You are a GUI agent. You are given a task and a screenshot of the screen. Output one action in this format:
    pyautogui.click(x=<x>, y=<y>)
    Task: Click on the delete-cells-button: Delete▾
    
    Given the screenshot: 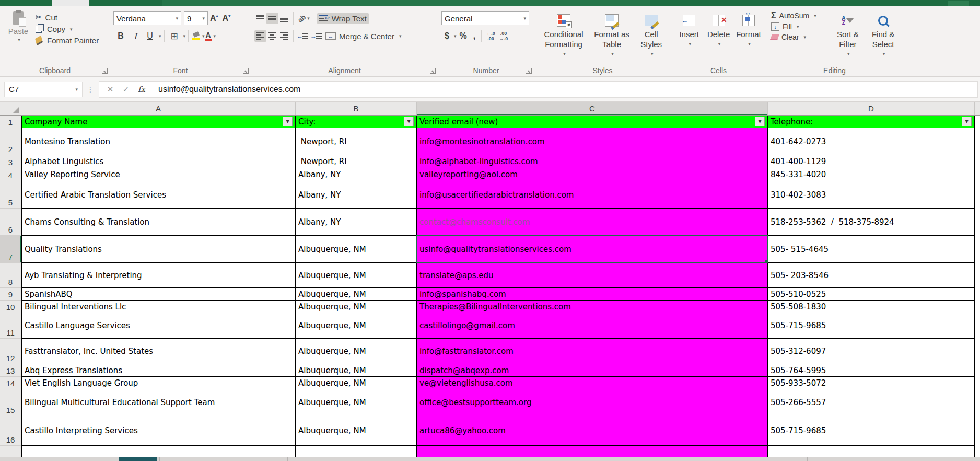 What is the action you would take?
    pyautogui.click(x=718, y=38)
    